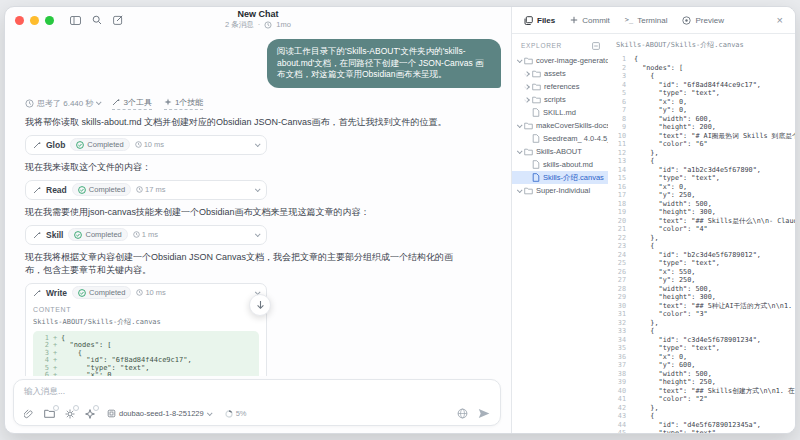 Image resolution: width=800 pixels, height=440 pixels. Describe the element at coordinates (780, 20) in the screenshot. I see `close-panel-icon: ×` at that location.